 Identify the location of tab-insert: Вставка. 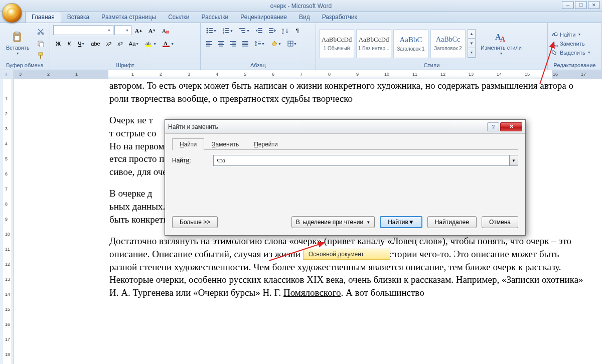
(78, 17).